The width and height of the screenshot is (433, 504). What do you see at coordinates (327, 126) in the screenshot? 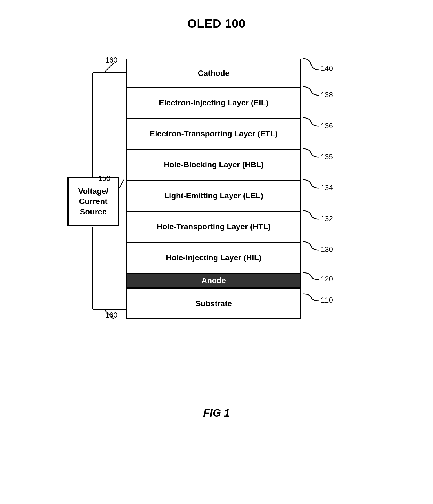
I see `ref-136: 136` at bounding box center [327, 126].